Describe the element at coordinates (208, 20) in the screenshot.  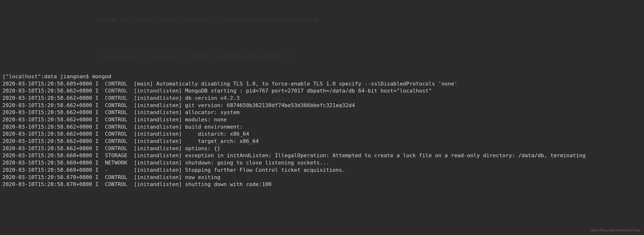
I see `background-text-1: 重启电脑，按住 command + R 直至进入系统恢复界面（这个重启的过程中请…` at that location.